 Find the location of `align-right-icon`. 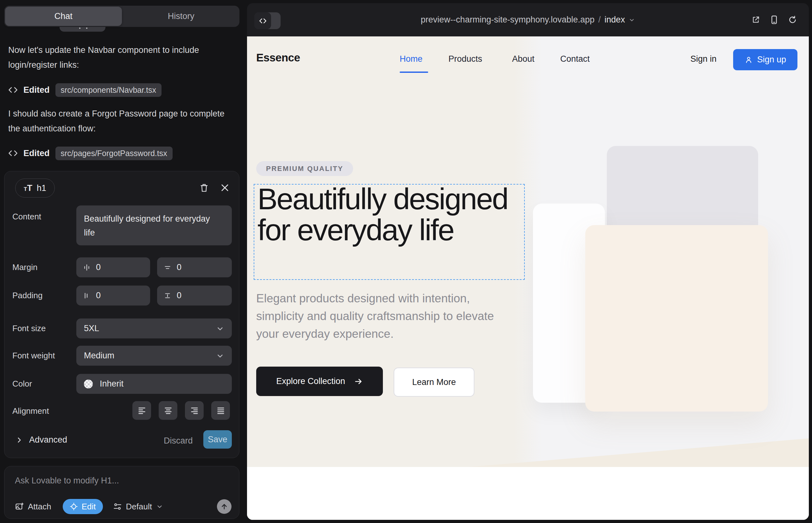

align-right-icon is located at coordinates (194, 411).